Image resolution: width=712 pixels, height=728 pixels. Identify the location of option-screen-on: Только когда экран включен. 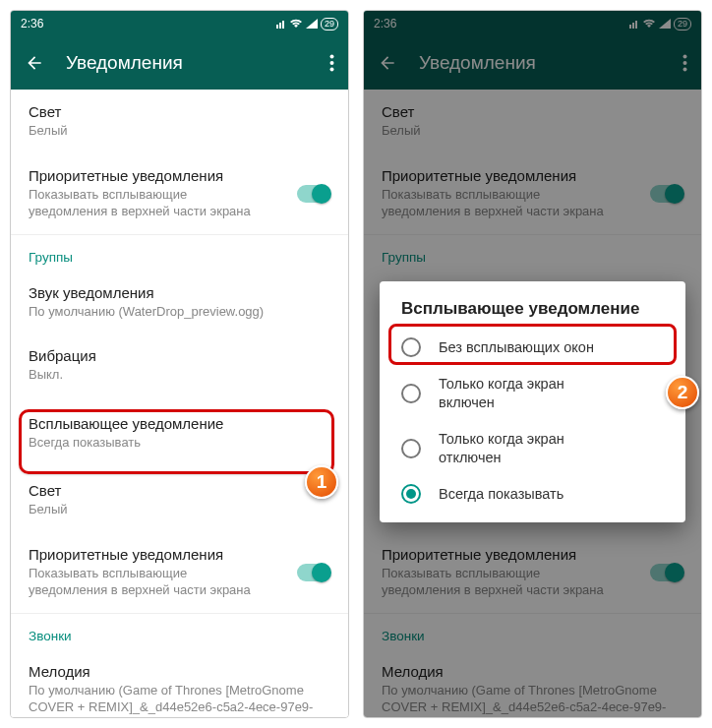
(533, 394).